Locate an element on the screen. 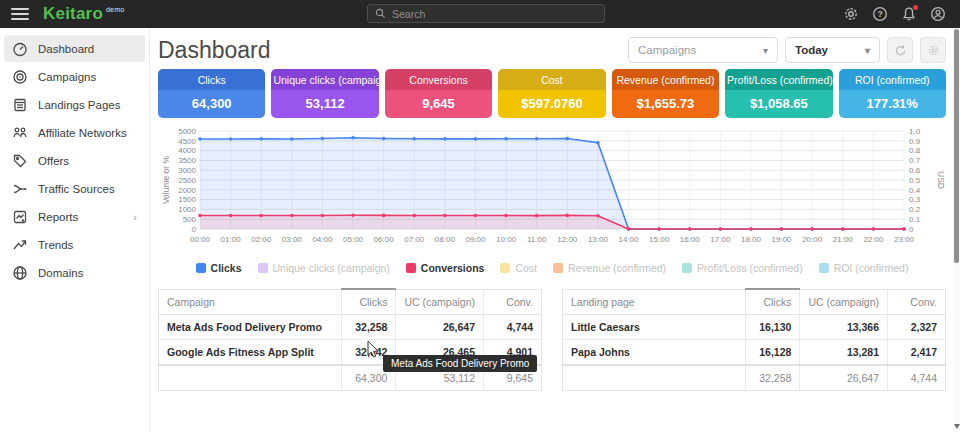 The width and height of the screenshot is (960, 432). row-name: Meta Ads Food Delivery Promo is located at coordinates (250, 328).